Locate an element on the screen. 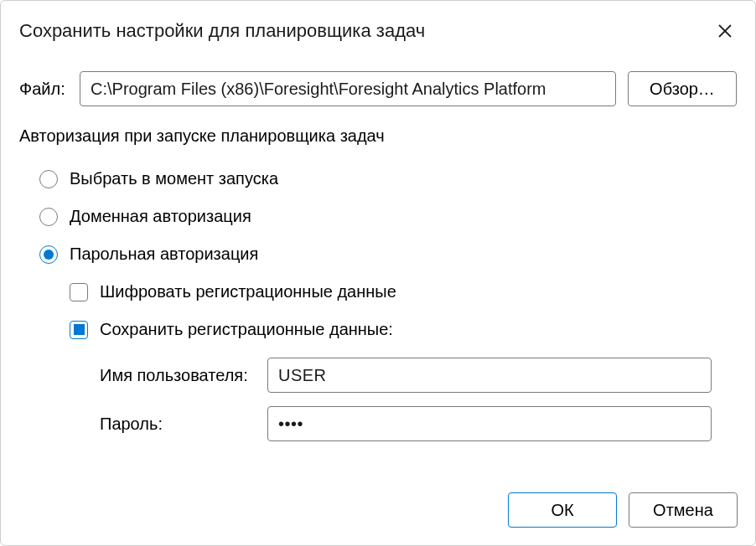  radio-domain-label: Доменная авторизация is located at coordinates (161, 216).